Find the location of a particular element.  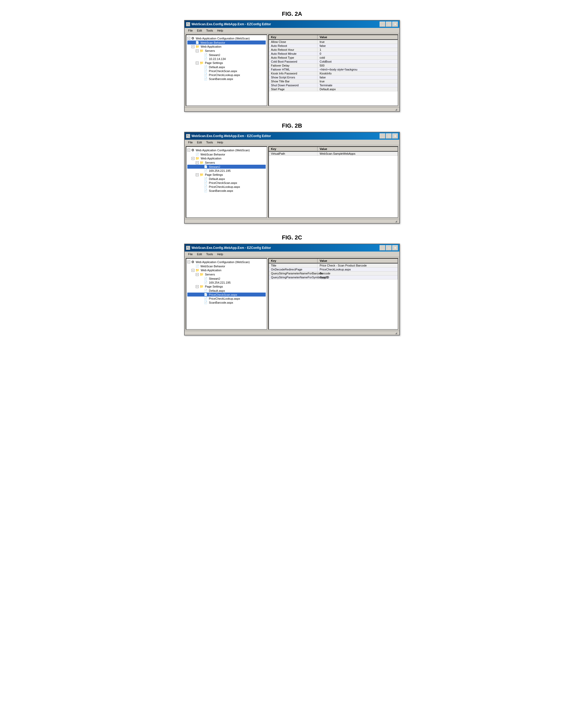

table-row: Kiosk Info PasswordKioskInfo is located at coordinates (333, 74).